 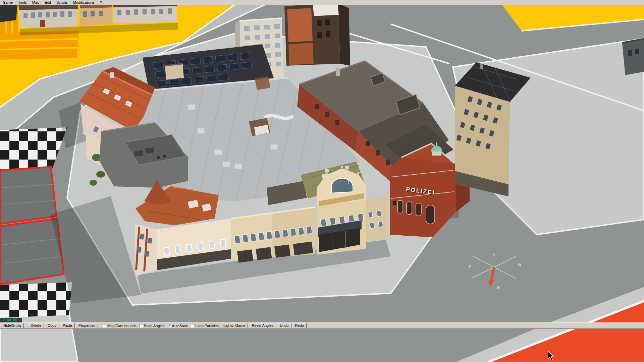 I want to click on menu-scripts: Scripts, so click(x=62, y=3).